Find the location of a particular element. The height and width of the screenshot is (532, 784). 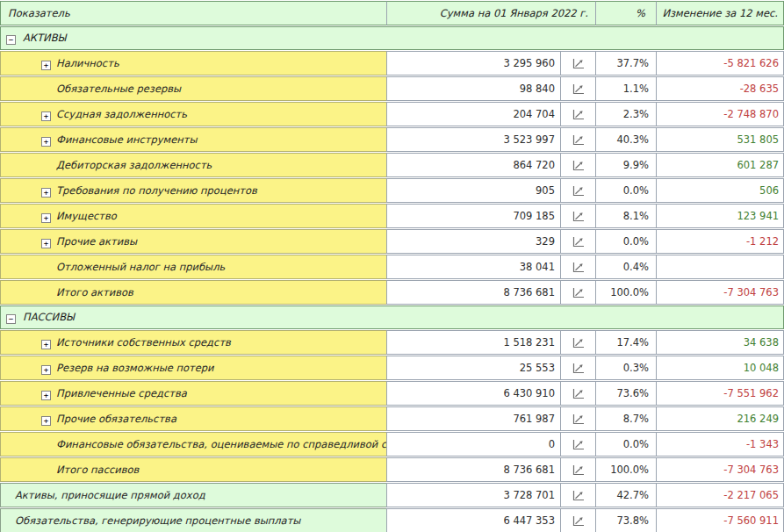

change-cell is located at coordinates (720, 267).